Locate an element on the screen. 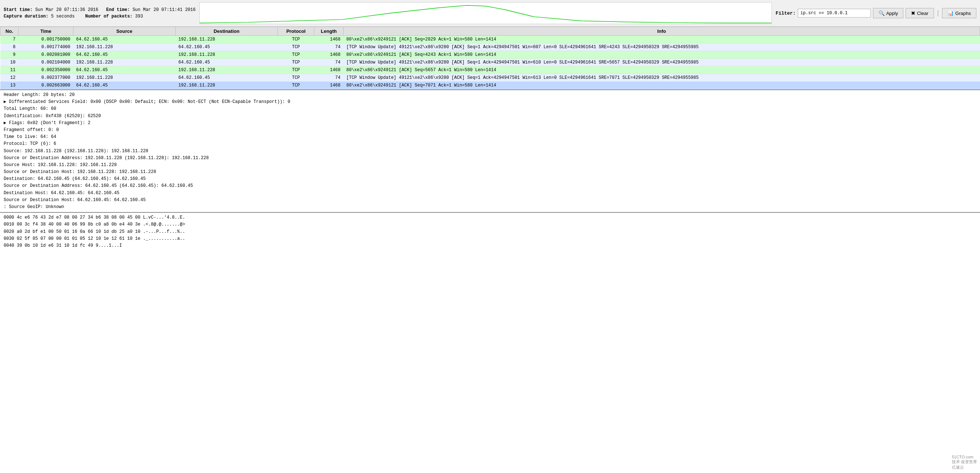 Image resolution: width=980 pixels, height=473 pixels. detail-line: ▶ Differentiated Services Field: 0x00 (D… is located at coordinates (490, 102).